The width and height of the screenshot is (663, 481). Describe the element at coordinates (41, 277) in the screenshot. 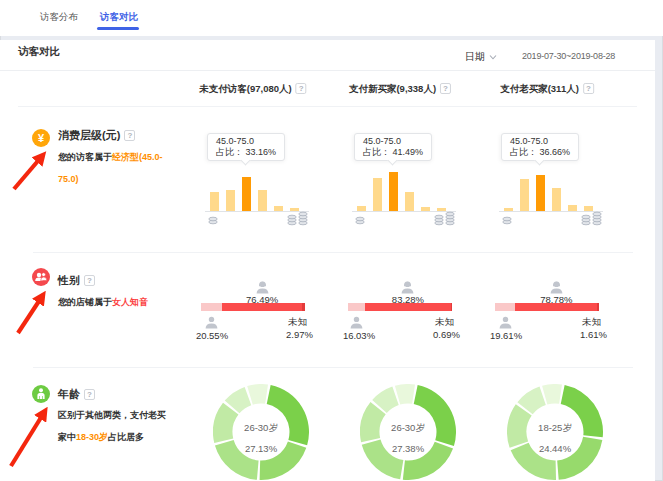

I see `gender-icon` at that location.